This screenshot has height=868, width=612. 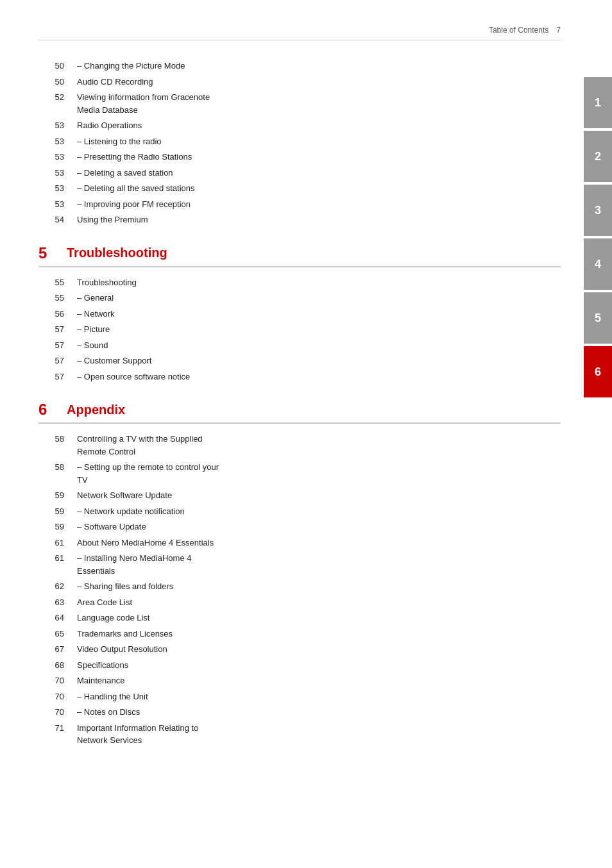 What do you see at coordinates (96, 410) in the screenshot?
I see `section-6-title: Appendix` at bounding box center [96, 410].